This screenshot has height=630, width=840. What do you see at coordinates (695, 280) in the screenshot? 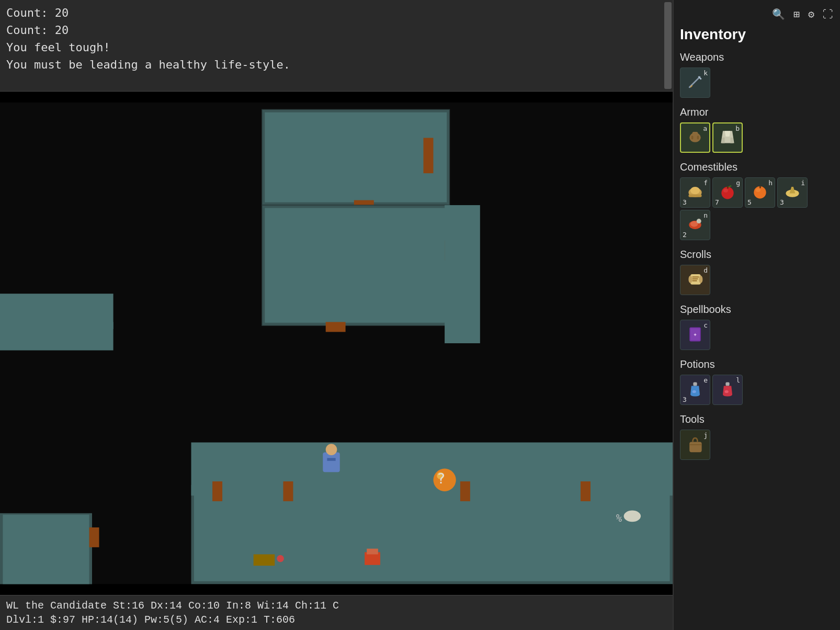
I see `item-slot-d: d` at bounding box center [695, 280].